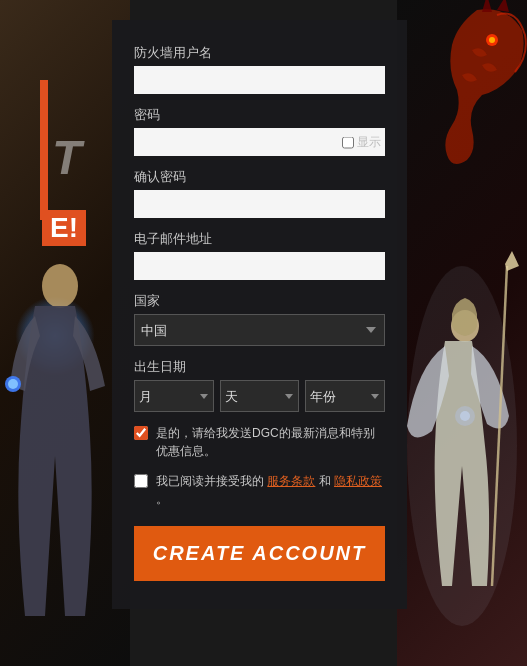 Image resolution: width=527 pixels, height=666 pixels. Describe the element at coordinates (174, 396) in the screenshot. I see `dob-month-select: 月 1234 5678 9101112` at that location.